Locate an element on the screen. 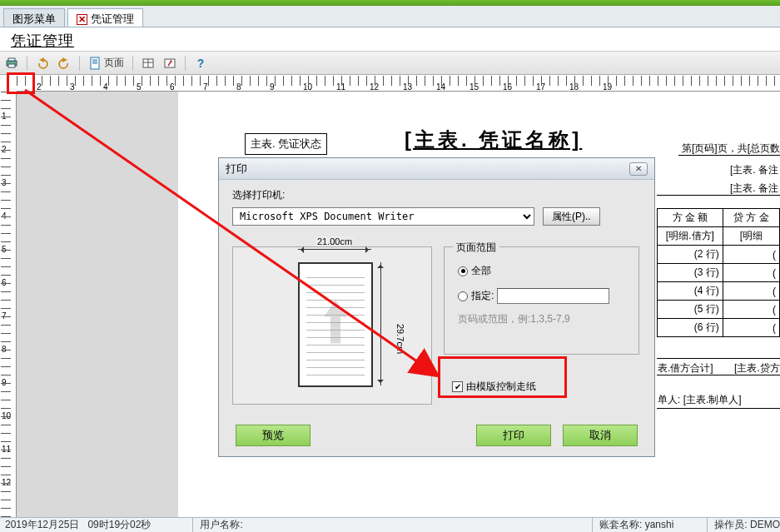 This screenshot has height=532, width=780. page-range-input is located at coordinates (553, 296).